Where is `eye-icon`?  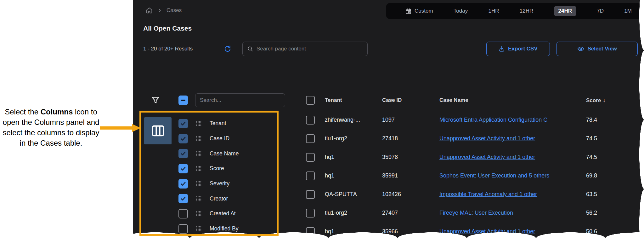 eye-icon is located at coordinates (581, 49).